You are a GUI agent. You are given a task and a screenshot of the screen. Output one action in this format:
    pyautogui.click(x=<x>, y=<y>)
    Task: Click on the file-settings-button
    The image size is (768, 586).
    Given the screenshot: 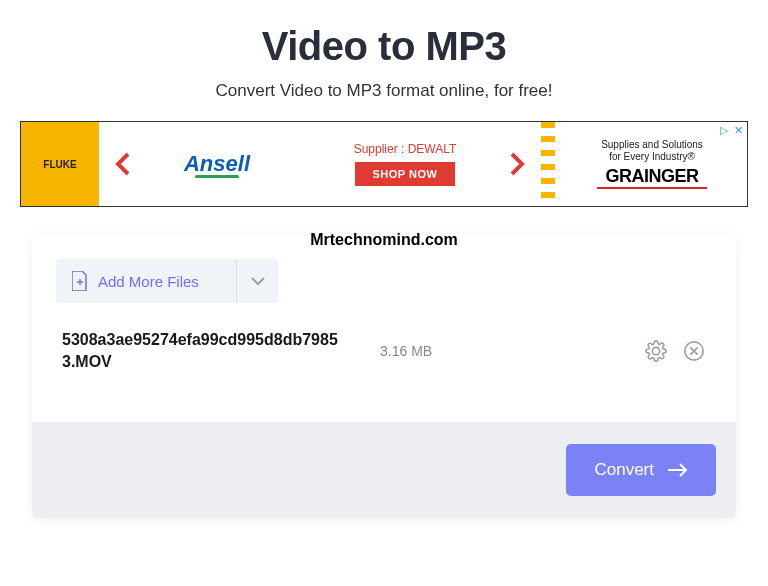 What is the action you would take?
    pyautogui.click(x=656, y=351)
    